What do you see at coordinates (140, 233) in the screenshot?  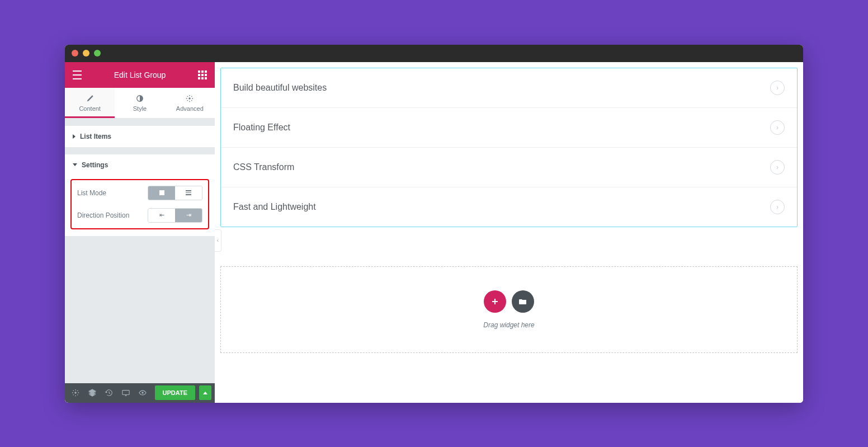 I see `sidebar: Edit List Group Content Style Advanced` at bounding box center [140, 233].